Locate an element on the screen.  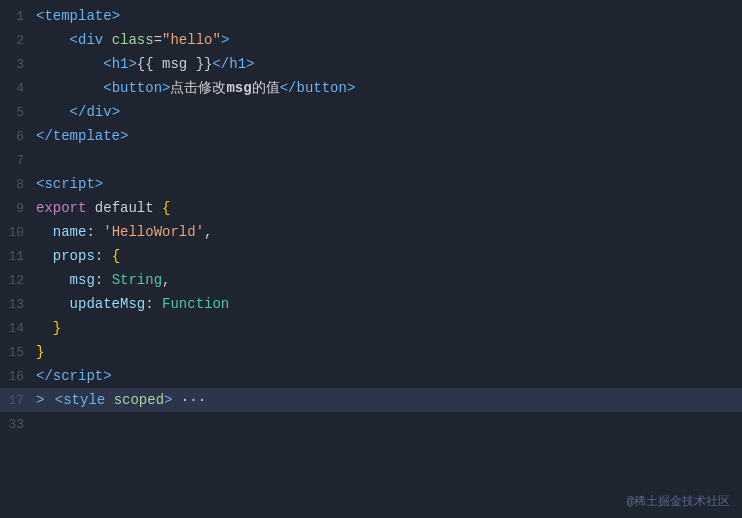
code-line: 11 props: { is located at coordinates (371, 256).